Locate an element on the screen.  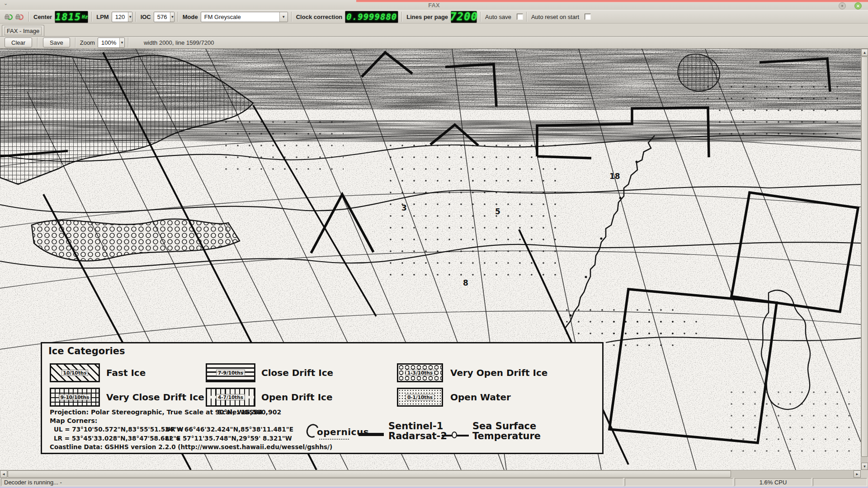
vertical-scrollbar: ▲ ▼ is located at coordinates (864, 259).